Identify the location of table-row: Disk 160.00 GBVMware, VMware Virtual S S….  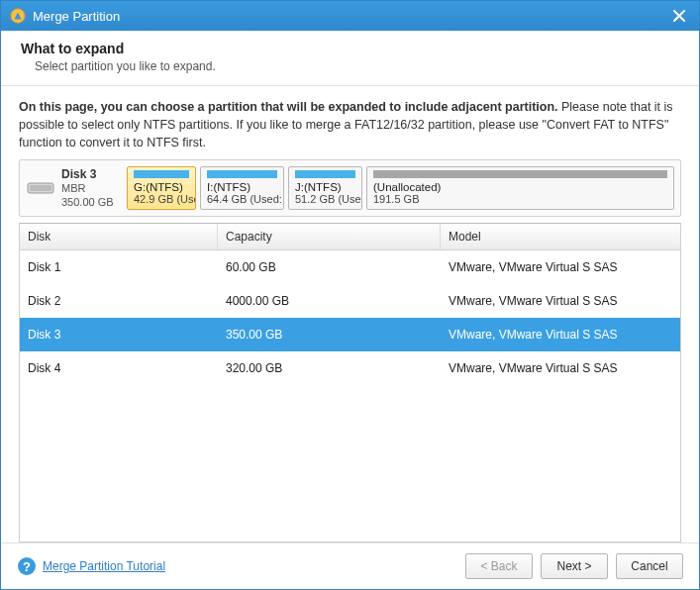
(350, 267).